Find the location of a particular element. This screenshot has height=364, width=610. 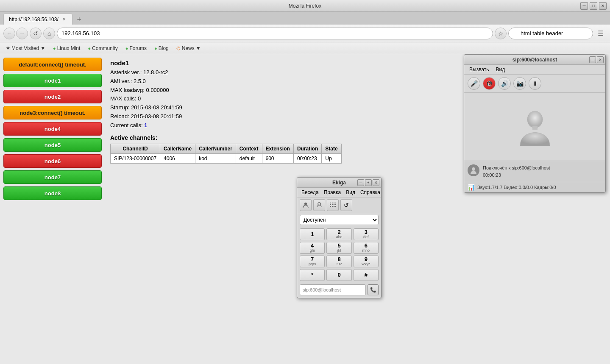

home-button: ⌂ is located at coordinates (49, 33).